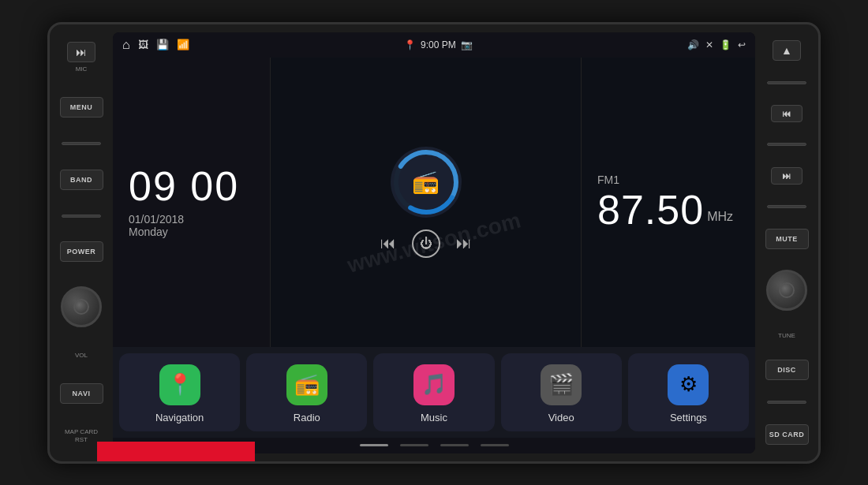  Describe the element at coordinates (668, 210) in the screenshot. I see `fm-freq-row: 87.50 MHz` at that location.